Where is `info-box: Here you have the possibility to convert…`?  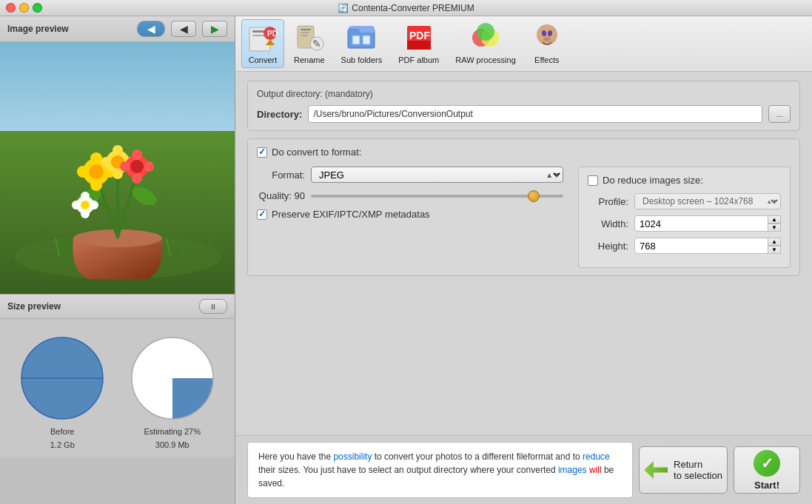
info-box: Here you have the possibility to convert… is located at coordinates (440, 470).